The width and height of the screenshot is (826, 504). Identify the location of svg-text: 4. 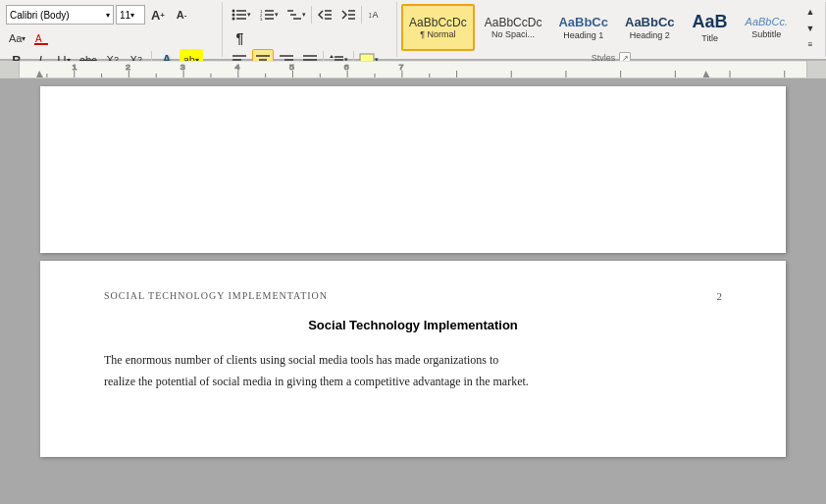
(237, 67).